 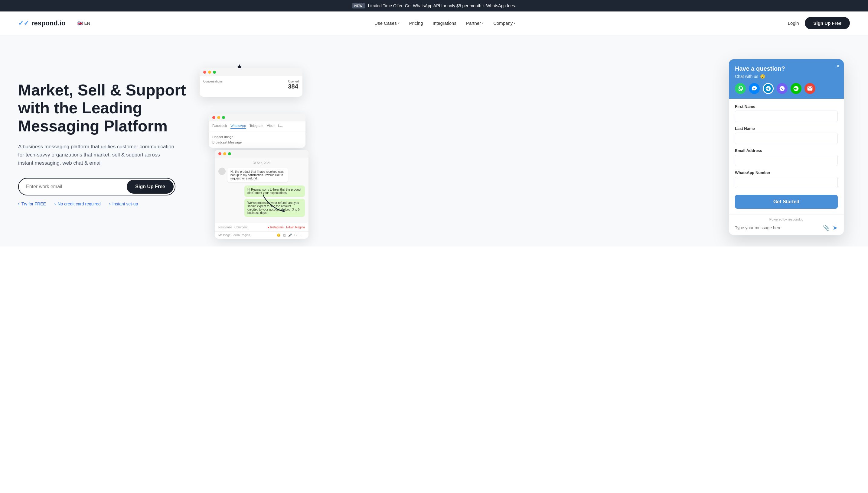 I want to click on chat-date: 28 Sep, 2021, so click(x=262, y=163).